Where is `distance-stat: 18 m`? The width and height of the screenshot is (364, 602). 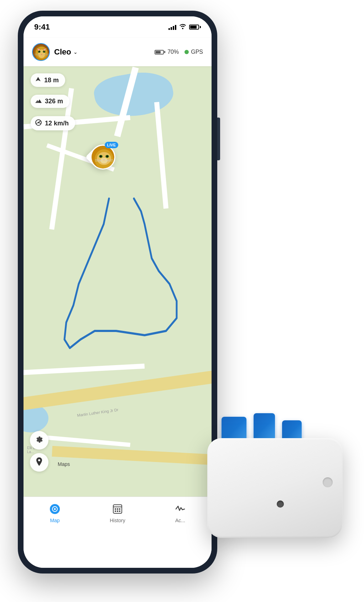 distance-stat: 18 m is located at coordinates (48, 80).